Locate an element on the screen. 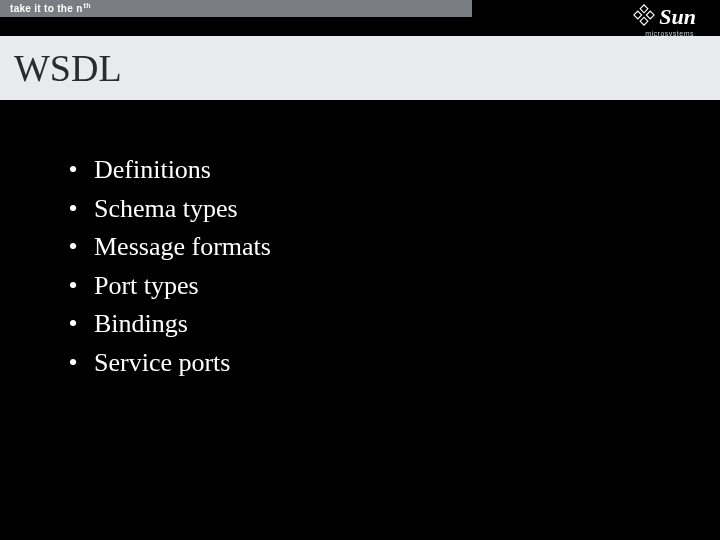 The height and width of the screenshot is (540, 720). bullet-text: Bindings is located at coordinates (141, 324).